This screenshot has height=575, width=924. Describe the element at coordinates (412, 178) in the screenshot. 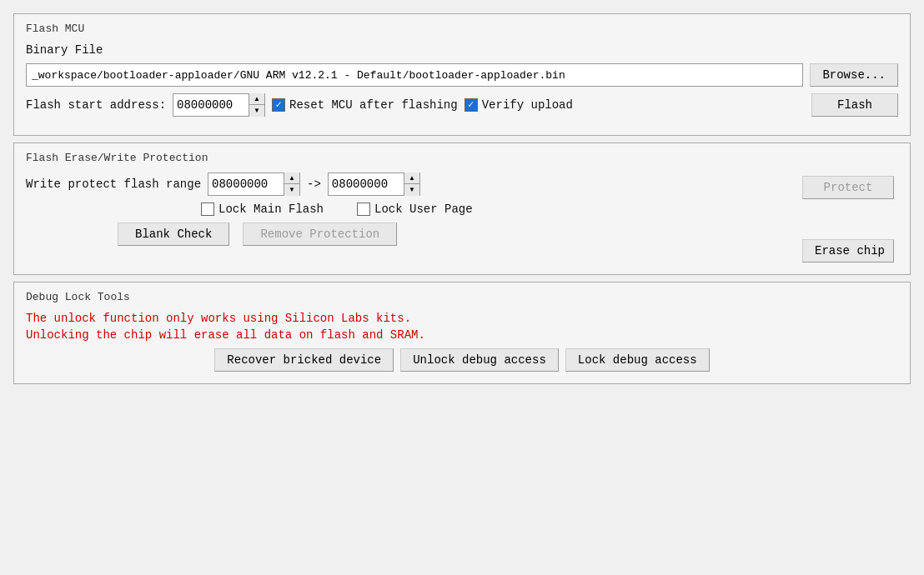

I see `range-end-up-arrow: ▲` at that location.